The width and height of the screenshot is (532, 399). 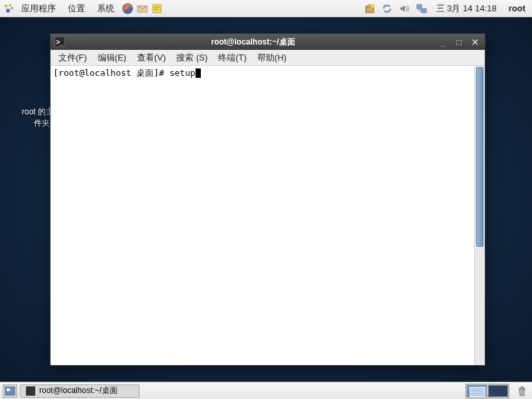 I want to click on menubar: 文件(F) 编辑(E) 查看(V) 搜索 (S) 终端(T) 帮助(H), so click(x=267, y=58).